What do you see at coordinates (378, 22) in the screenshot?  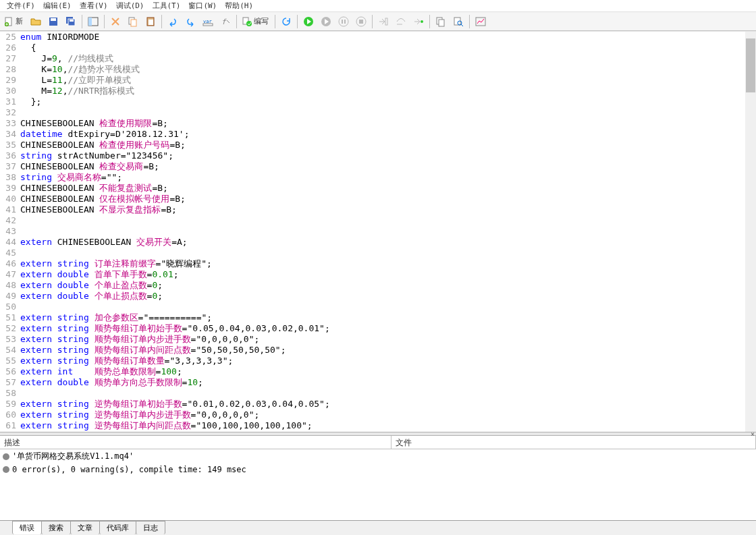 I see `toolbar: 新 var f 编写` at bounding box center [378, 22].